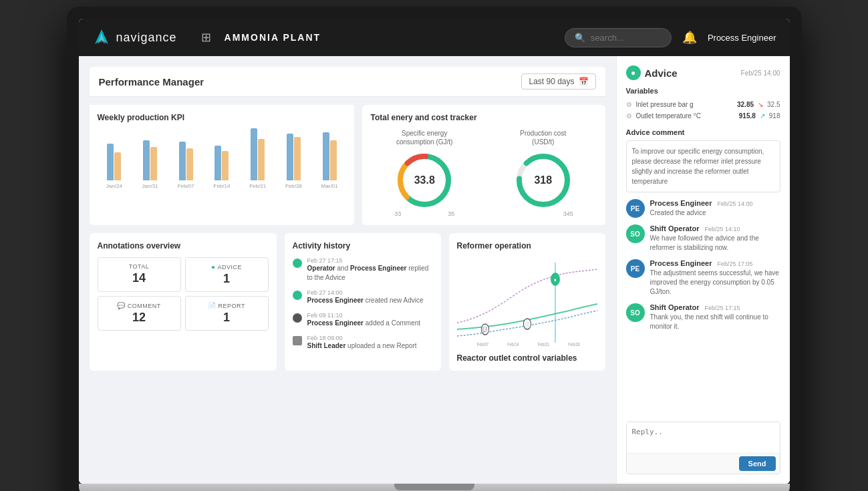  Describe the element at coordinates (703, 104) in the screenshot. I see `variables-section: Variables ⚙ Inlet pressure bar g 32.85 ↘…` at that location.